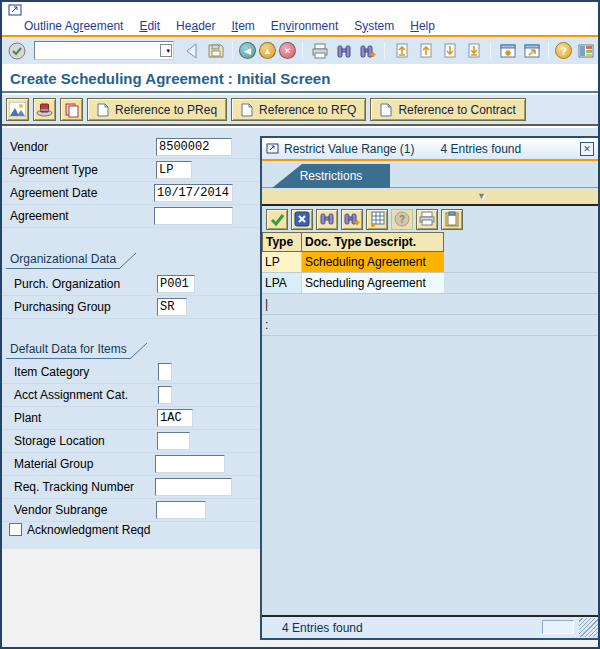 This screenshot has height=649, width=600. What do you see at coordinates (181, 510) in the screenshot?
I see `vendor-subrange-input` at bounding box center [181, 510].